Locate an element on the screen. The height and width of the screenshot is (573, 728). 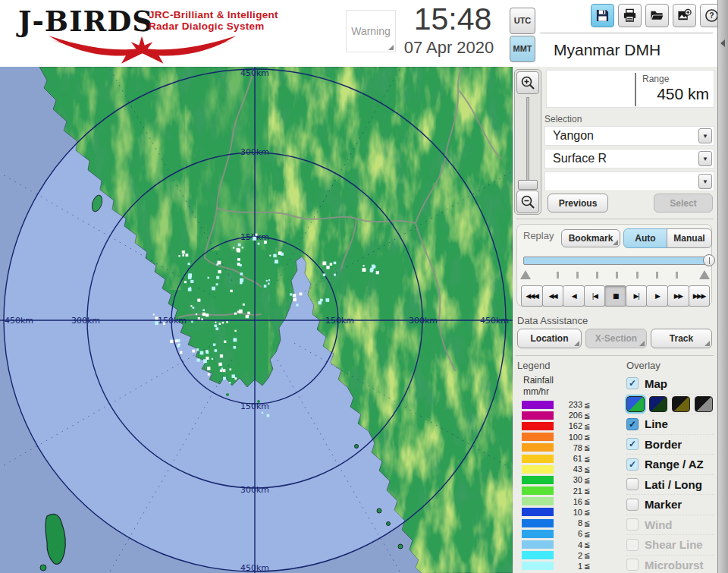
slider-start-marker is located at coordinates (526, 275).